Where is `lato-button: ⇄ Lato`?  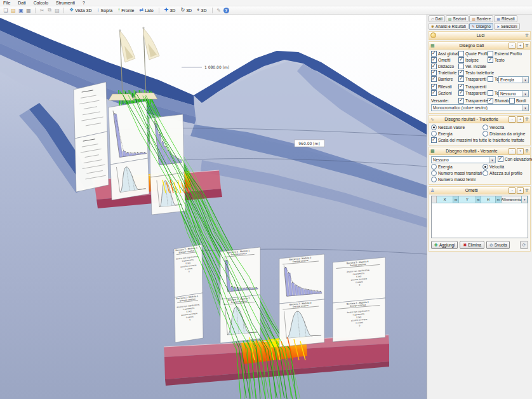 lato-button: ⇄ Lato is located at coordinates (146, 10).